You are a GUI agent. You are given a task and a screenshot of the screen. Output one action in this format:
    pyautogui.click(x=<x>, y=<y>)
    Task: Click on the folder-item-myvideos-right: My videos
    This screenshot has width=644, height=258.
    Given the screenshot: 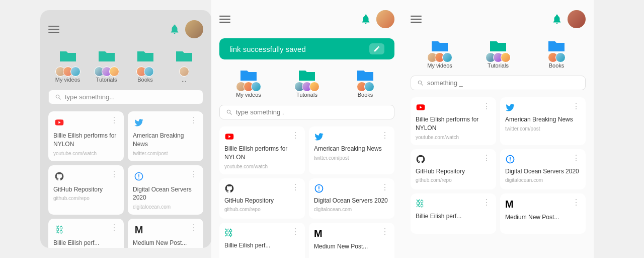 What is the action you would take?
    pyautogui.click(x=440, y=53)
    